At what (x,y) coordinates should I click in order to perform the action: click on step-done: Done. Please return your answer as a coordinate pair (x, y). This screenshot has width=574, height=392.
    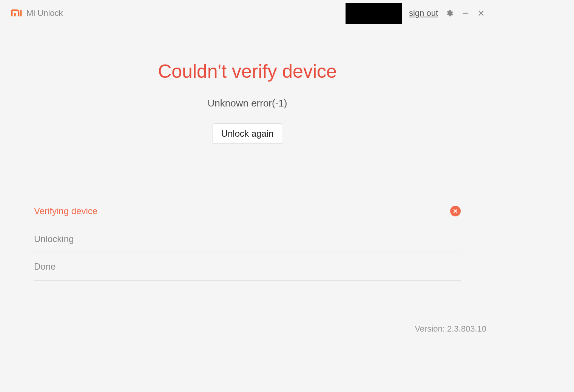
    Looking at the image, I should click on (247, 267).